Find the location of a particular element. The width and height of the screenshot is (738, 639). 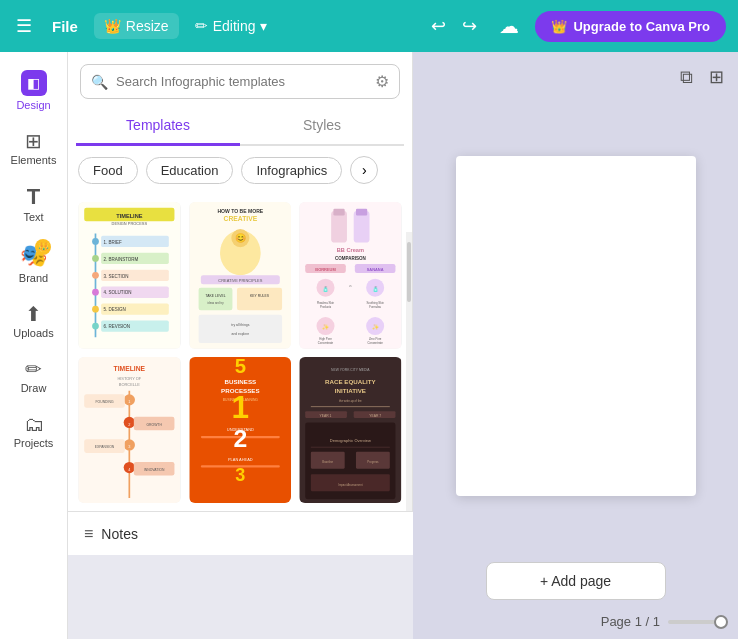

svg-text: COMPARISON is located at coordinates (350, 258).